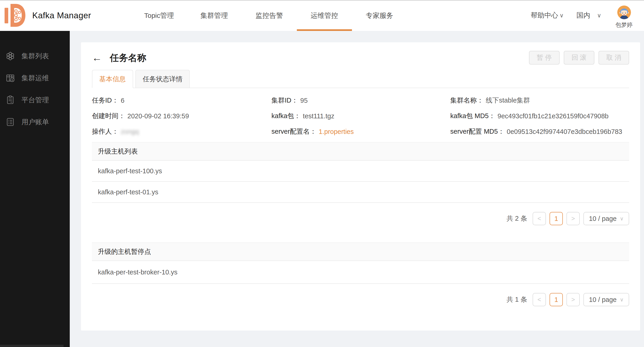 The width and height of the screenshot is (644, 347). I want to click on kafka-manager-logo-icon, so click(15, 16).